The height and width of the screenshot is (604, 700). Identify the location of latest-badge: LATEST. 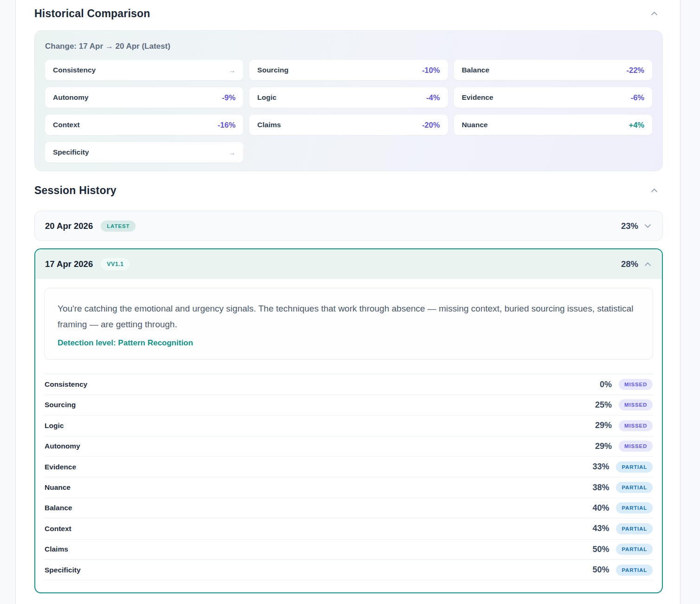
(118, 226).